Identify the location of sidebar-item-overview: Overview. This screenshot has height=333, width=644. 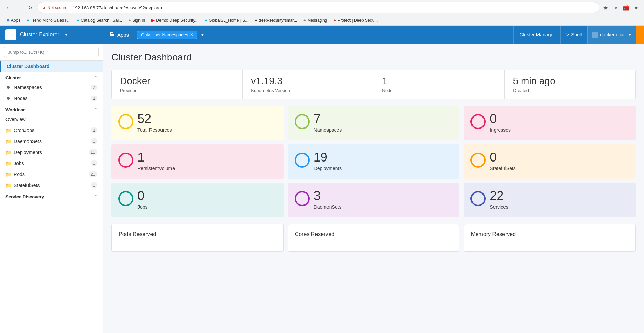
(52, 119).